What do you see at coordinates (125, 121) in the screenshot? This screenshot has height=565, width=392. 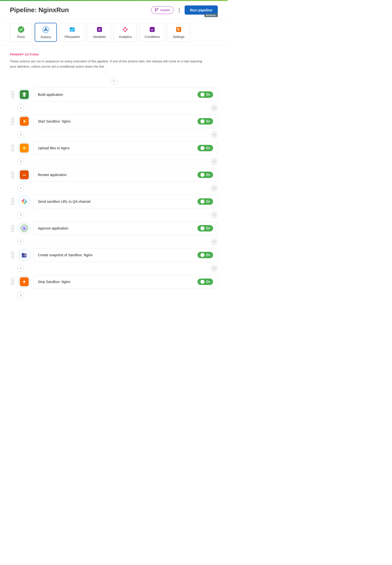 I see `action-card-start-sandbox: Start Sandbox: Nginx On` at bounding box center [125, 121].